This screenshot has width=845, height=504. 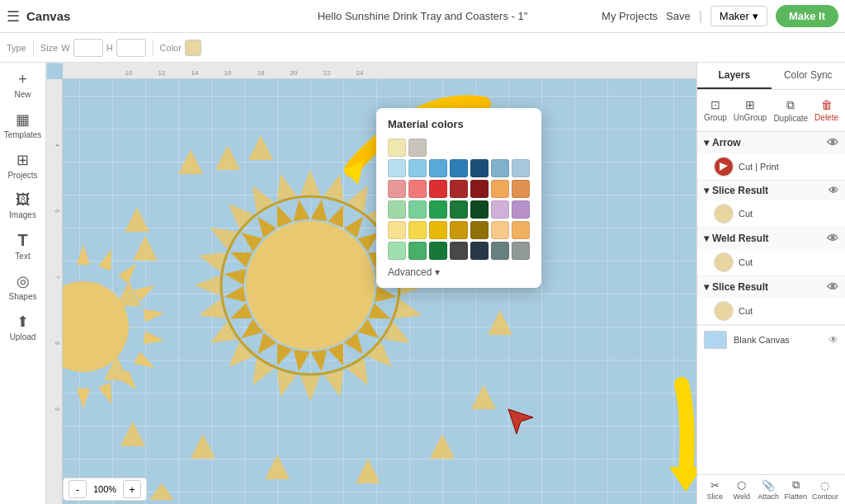 What do you see at coordinates (23, 125) in the screenshot?
I see `sidebar-item-templates: ▦ Templates` at bounding box center [23, 125].